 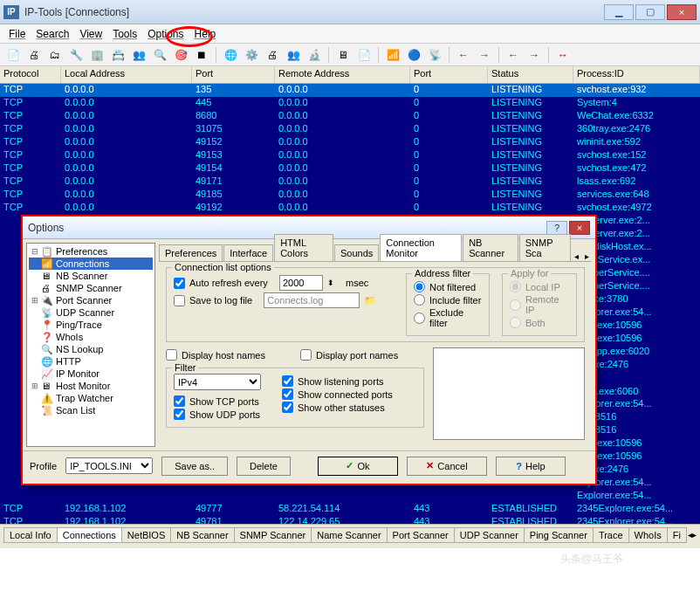 I want to click on bottom-tab: Ping Scanner, so click(x=559, y=535).